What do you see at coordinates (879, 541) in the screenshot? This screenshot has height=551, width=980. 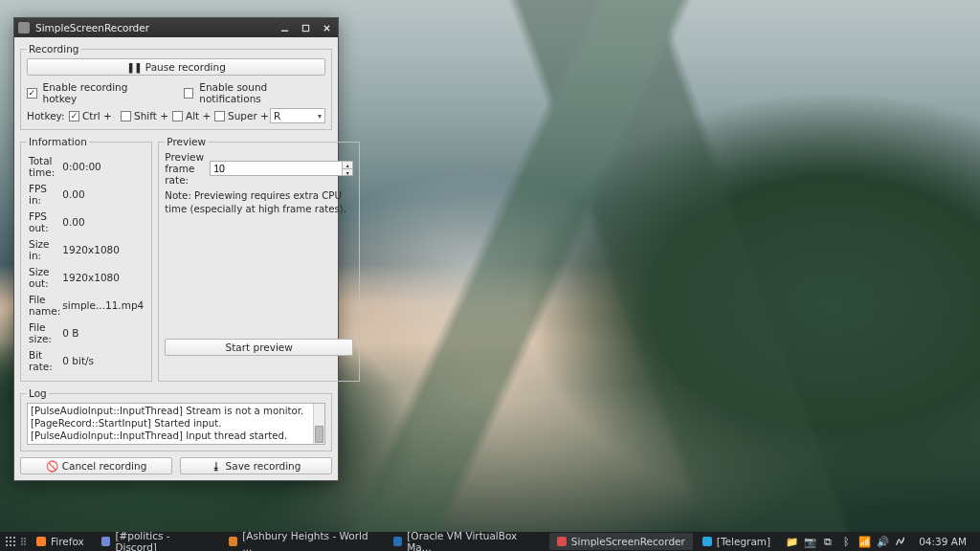 I see `system-tray: 📁 📷 ⧉ ᛒ 📶 🔊 🗲 04:39 AM` at bounding box center [879, 541].